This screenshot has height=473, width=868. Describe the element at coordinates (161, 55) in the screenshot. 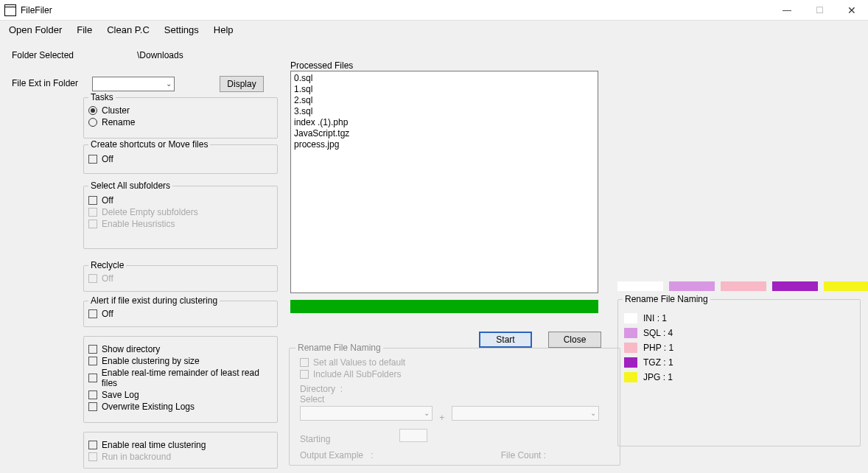

I see `folder-path: \Downloads` at that location.